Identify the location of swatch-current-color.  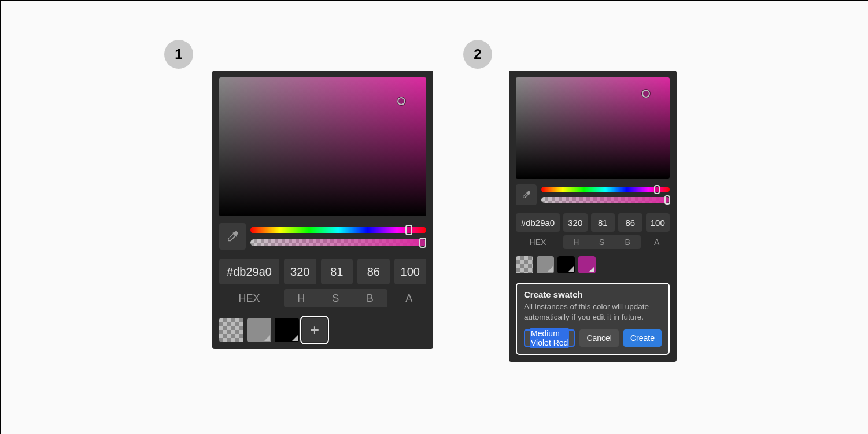
(587, 265).